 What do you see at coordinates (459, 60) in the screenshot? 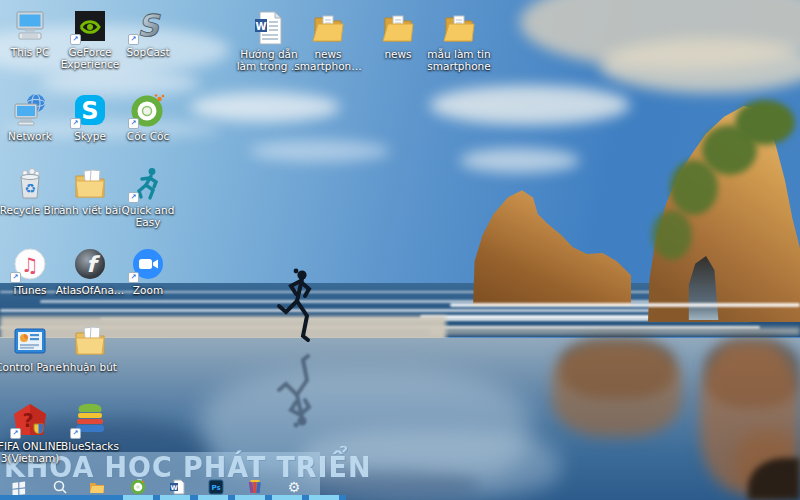
I see `desktop-icon-label: mẫu làm tin smartphone` at bounding box center [459, 60].